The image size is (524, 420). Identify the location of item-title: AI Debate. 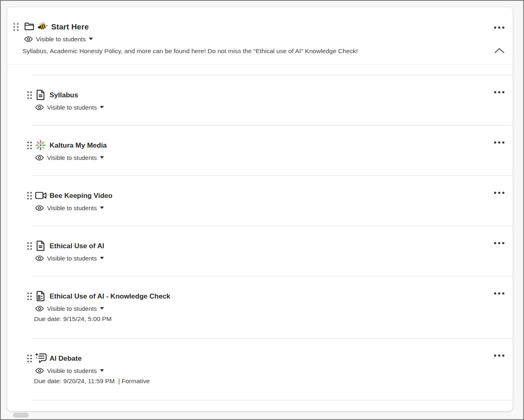
(66, 359).